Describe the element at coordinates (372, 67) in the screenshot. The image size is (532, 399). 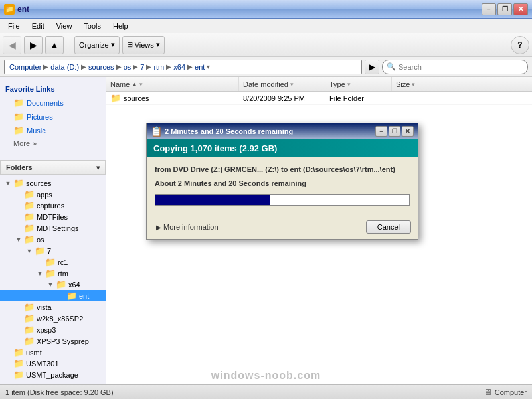
I see `address-go-button: ▶` at that location.